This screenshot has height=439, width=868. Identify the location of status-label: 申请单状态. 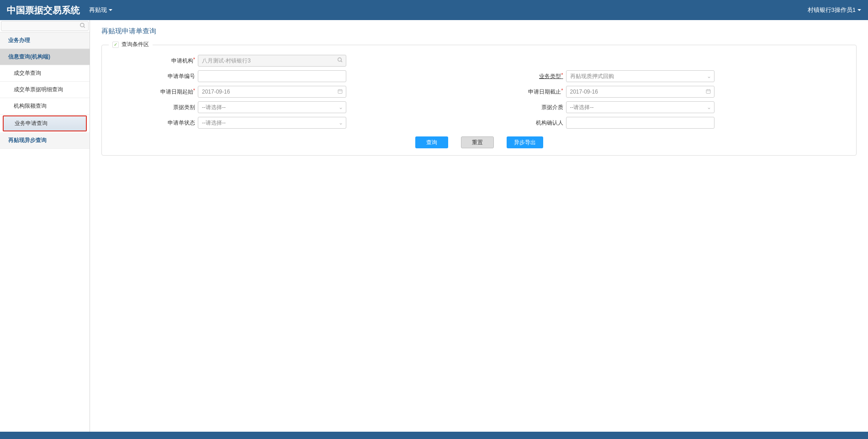
(154, 123).